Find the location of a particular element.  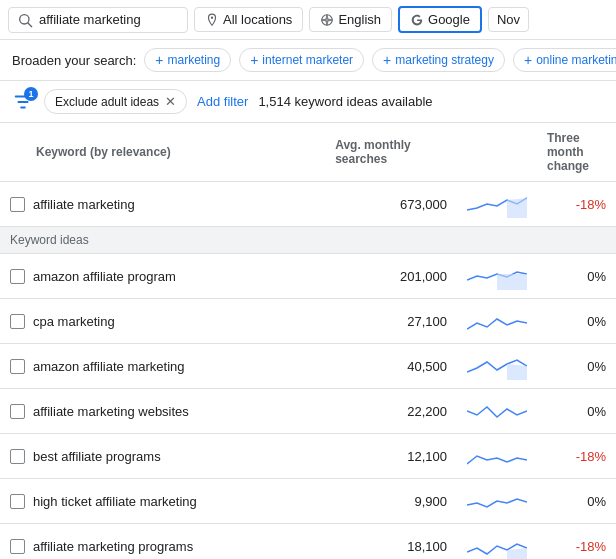

google-icon is located at coordinates (417, 20).